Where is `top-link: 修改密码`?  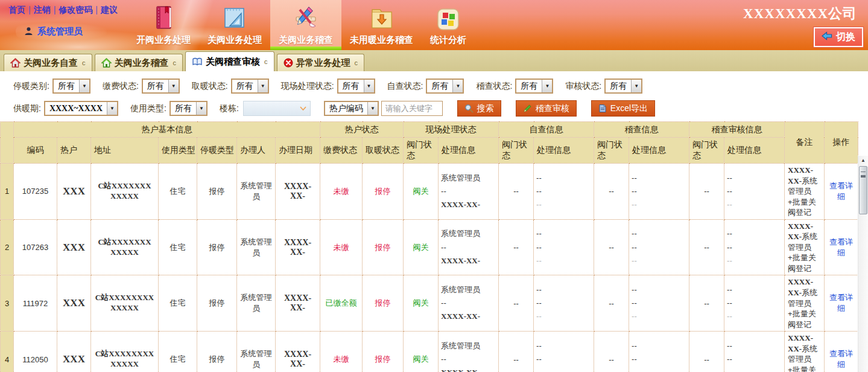 top-link: 修改密码 is located at coordinates (75, 10).